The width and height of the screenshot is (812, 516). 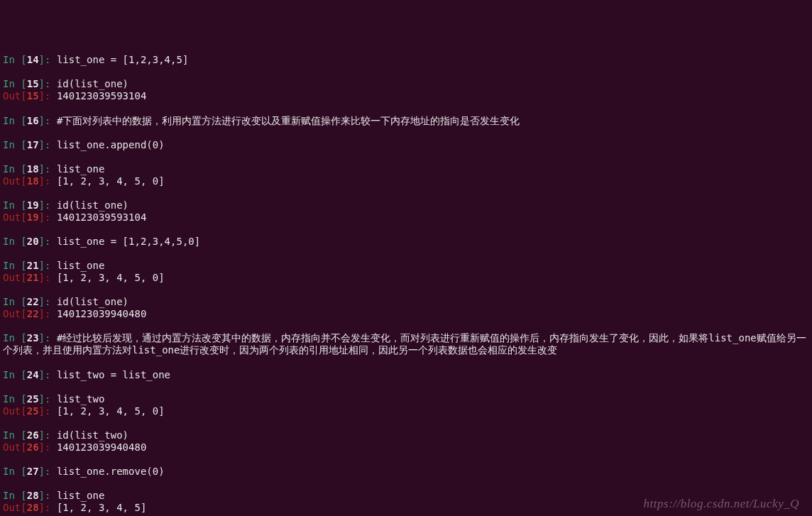 I want to click on in-line: In [18]: list_one, so click(x=407, y=169).